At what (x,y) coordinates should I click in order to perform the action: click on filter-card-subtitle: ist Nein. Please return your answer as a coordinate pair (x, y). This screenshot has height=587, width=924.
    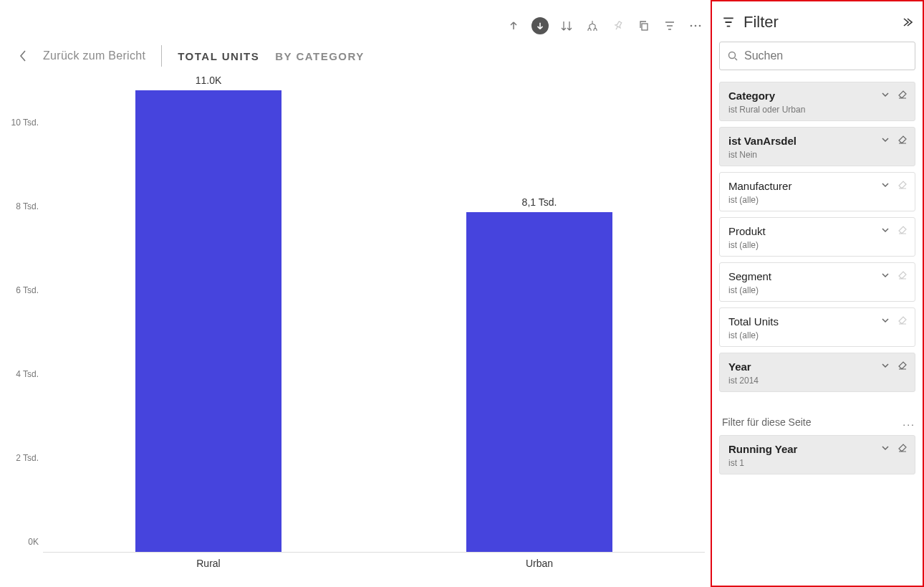
    Looking at the image, I should click on (817, 155).